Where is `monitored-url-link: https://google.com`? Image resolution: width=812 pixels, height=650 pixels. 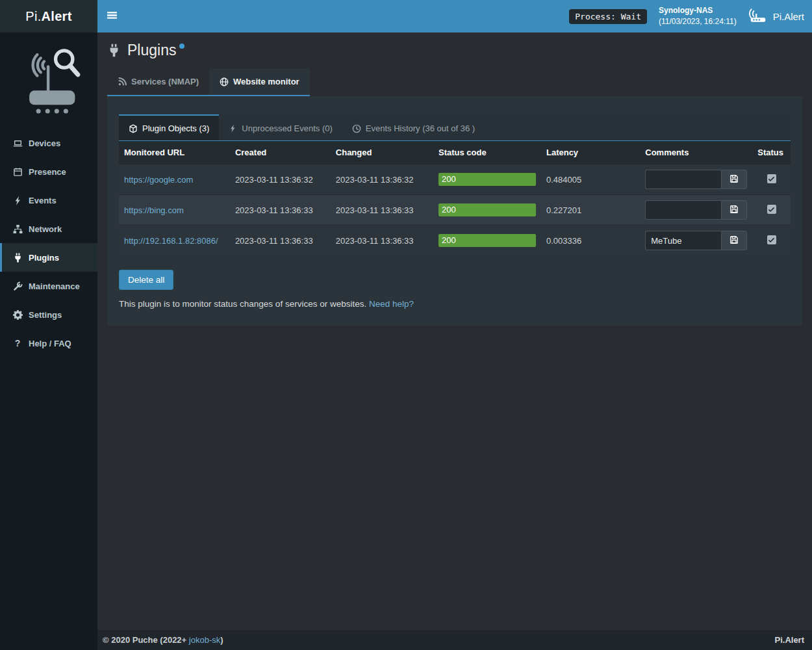 monitored-url-link: https://google.com is located at coordinates (159, 179).